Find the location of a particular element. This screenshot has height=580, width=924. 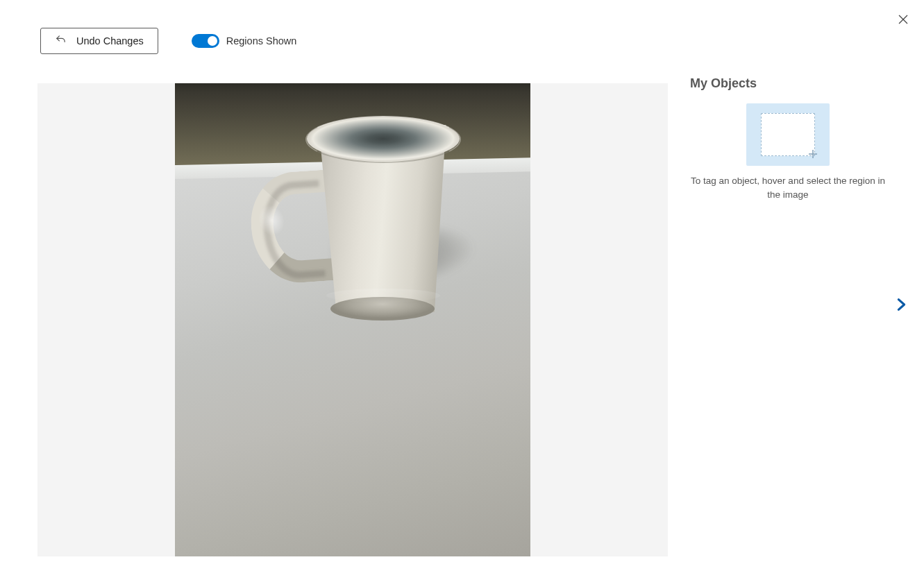

regions-shown-toggle is located at coordinates (205, 41).